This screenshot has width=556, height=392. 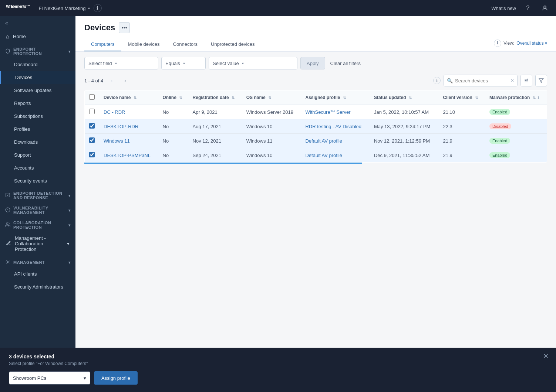 I want to click on mgmt-collab-icon, so click(x=9, y=244).